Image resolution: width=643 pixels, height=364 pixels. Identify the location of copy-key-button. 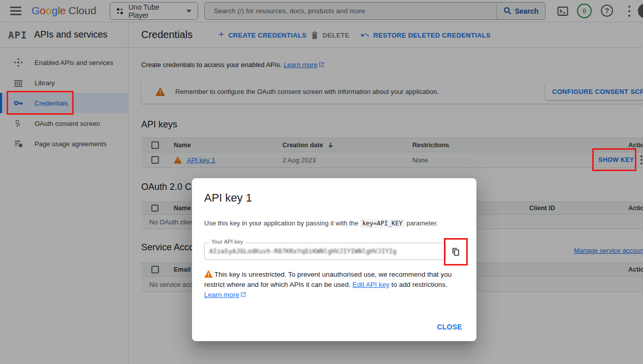
(456, 252).